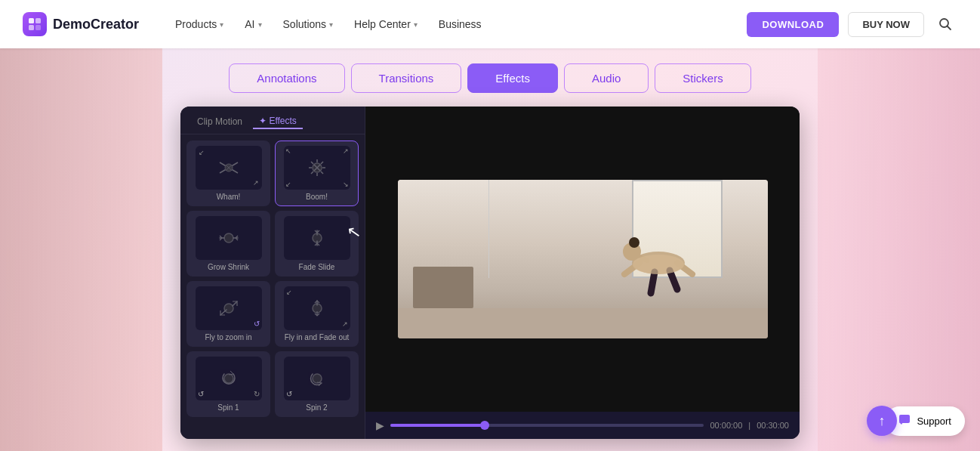  Describe the element at coordinates (945, 24) in the screenshot. I see `search-icon` at that location.